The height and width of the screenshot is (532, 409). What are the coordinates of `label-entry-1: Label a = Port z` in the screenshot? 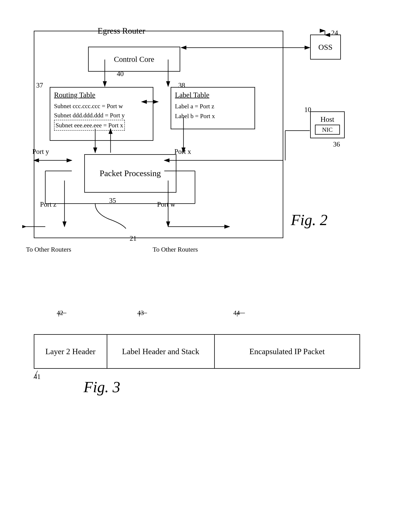 It's located at (213, 106).